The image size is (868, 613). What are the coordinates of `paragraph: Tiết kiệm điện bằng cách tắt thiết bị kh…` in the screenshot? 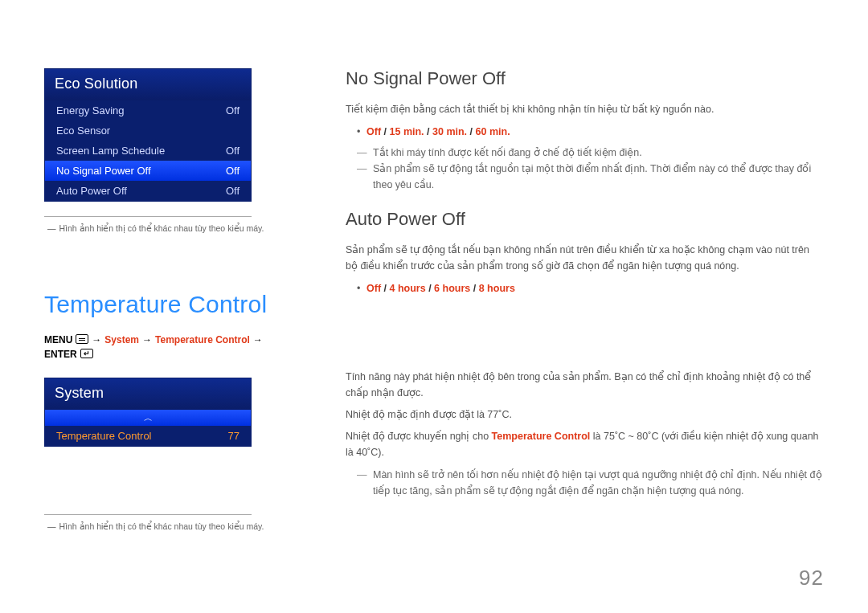 It's located at (585, 109).